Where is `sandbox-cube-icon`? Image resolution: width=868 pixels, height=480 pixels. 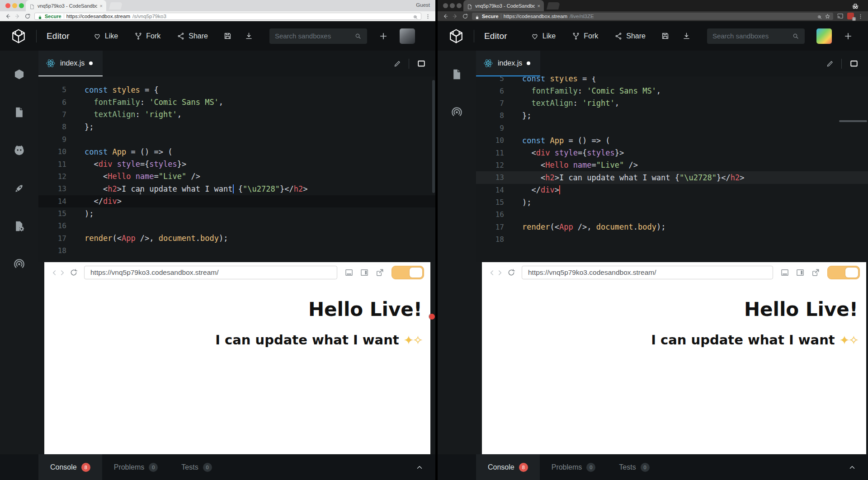 sandbox-cube-icon is located at coordinates (19, 74).